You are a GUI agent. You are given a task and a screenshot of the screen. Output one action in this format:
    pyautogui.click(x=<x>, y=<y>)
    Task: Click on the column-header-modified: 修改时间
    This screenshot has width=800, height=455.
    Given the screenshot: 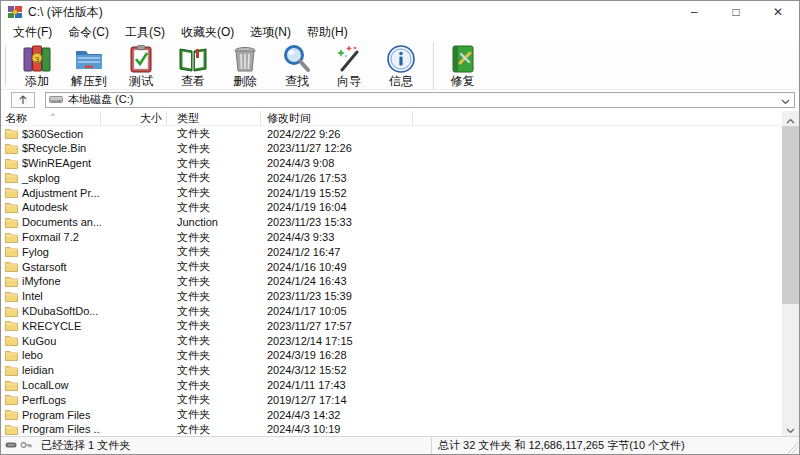 What is the action you would take?
    pyautogui.click(x=337, y=118)
    